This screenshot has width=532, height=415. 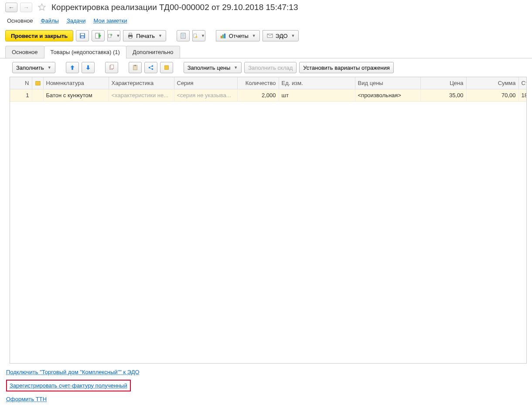 I want to click on col-nomen: Номенклатура, so click(x=76, y=83).